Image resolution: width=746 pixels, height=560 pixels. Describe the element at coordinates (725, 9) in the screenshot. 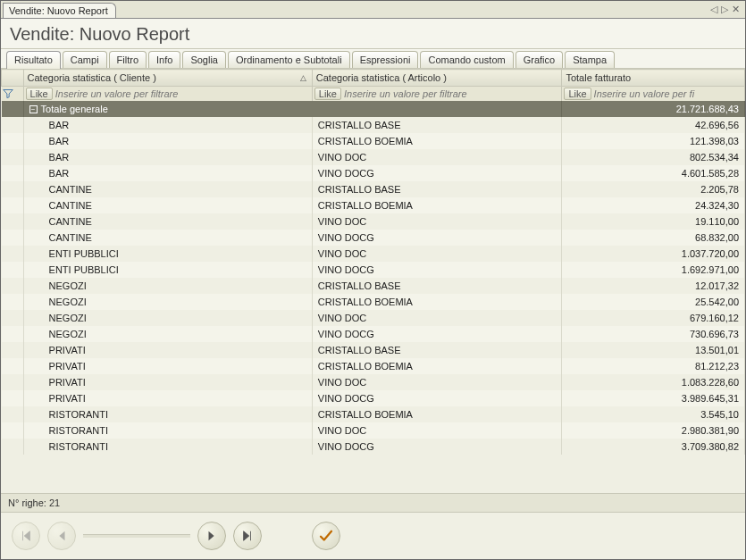

I see `next-window-icon: ▷` at that location.